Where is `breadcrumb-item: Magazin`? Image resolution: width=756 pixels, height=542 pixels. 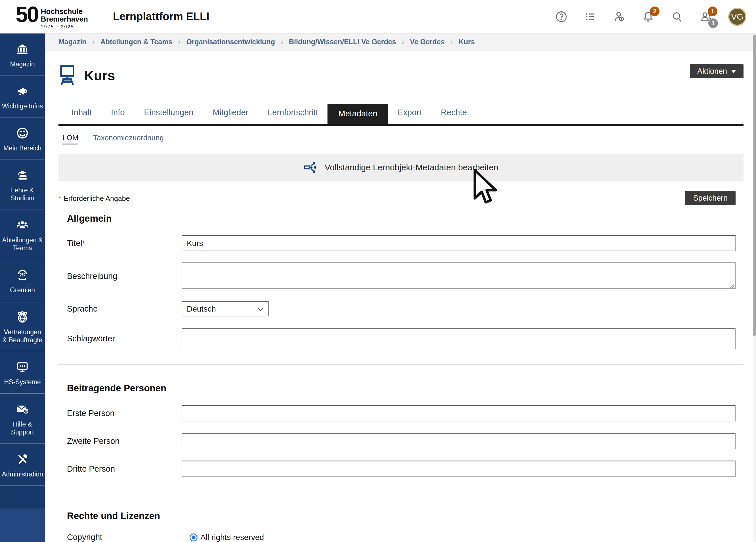
breadcrumb-item: Magazin is located at coordinates (73, 42).